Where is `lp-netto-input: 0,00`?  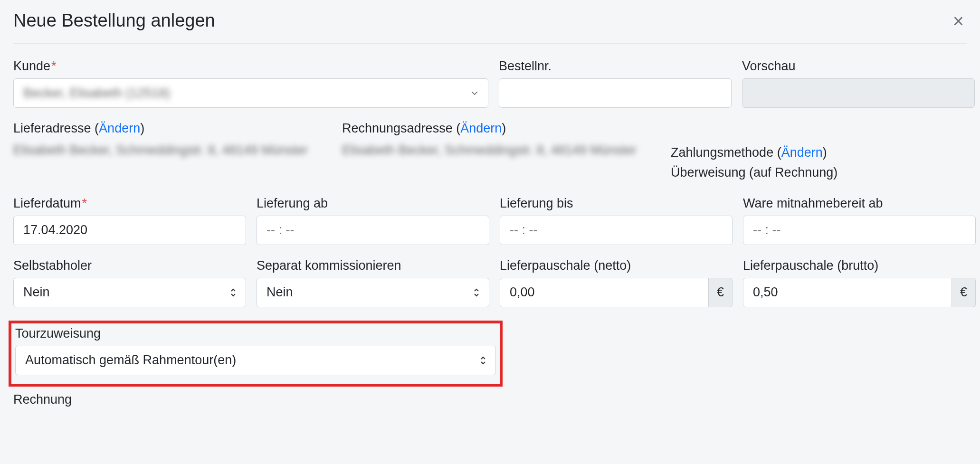 lp-netto-input: 0,00 is located at coordinates (604, 293).